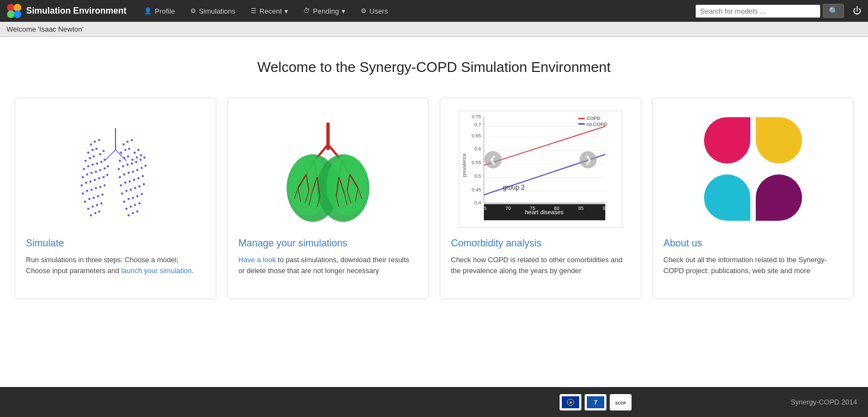 The height and width of the screenshot is (417, 868). What do you see at coordinates (493, 160) in the screenshot?
I see `chart-prev-btn: ❮` at bounding box center [493, 160].